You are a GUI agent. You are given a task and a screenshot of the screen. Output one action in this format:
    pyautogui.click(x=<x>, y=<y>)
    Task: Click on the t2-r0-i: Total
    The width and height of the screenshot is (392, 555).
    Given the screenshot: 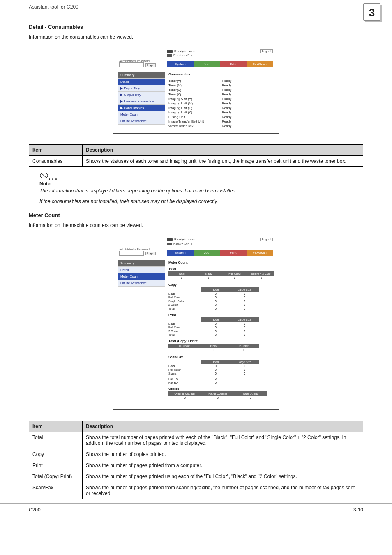 What is the action you would take?
    pyautogui.click(x=56, y=441)
    